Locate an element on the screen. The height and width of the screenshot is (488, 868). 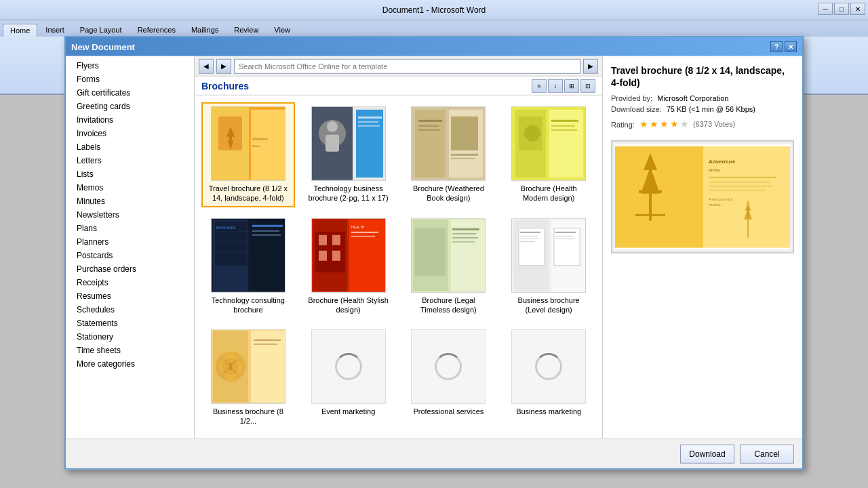
download-size-value: 75 KB (<1 min @ 56 Kbps) is located at coordinates (711, 109).